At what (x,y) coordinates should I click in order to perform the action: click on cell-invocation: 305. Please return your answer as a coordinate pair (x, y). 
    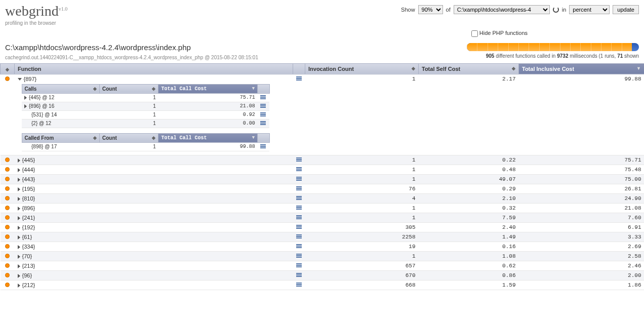
    Looking at the image, I should click on (362, 227).